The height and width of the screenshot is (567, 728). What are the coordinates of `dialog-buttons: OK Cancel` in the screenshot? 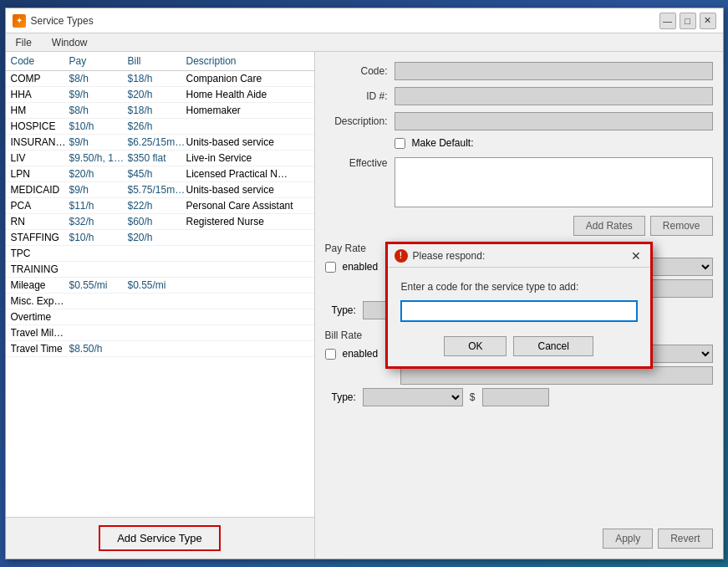 It's located at (519, 347).